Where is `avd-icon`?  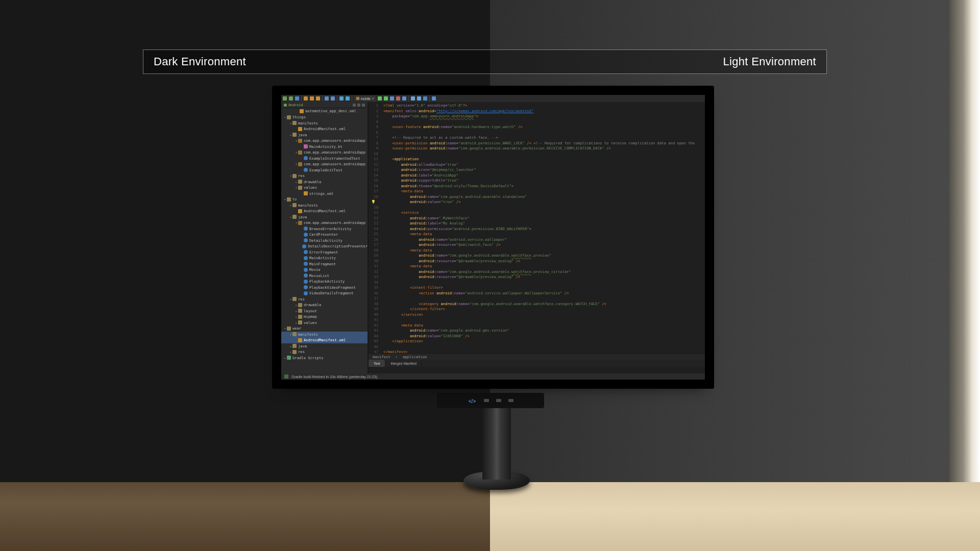
avd-icon is located at coordinates (413, 98).